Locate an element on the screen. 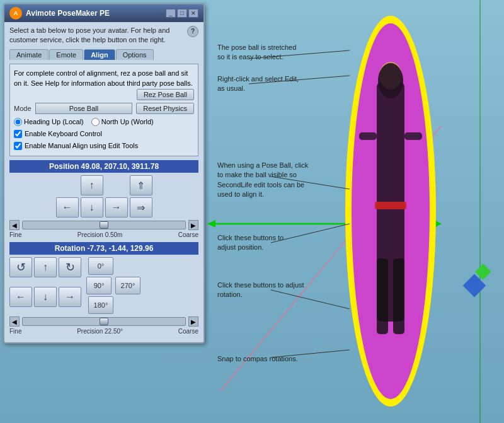 Image resolution: width=504 pixels, height=423 pixels. pos-left-button: ← is located at coordinates (67, 207).